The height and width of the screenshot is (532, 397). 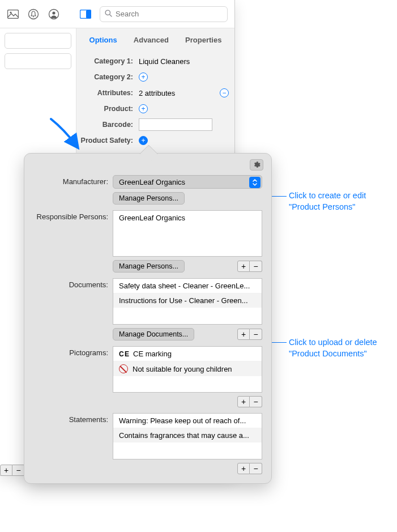 I want to click on person-icon, so click(x=54, y=14).